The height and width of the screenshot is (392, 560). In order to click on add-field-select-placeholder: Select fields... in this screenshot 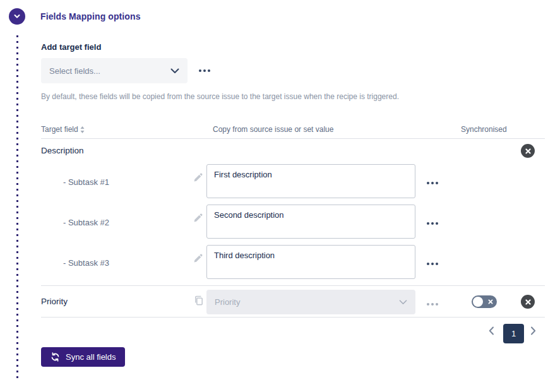, I will do `click(74, 71)`.